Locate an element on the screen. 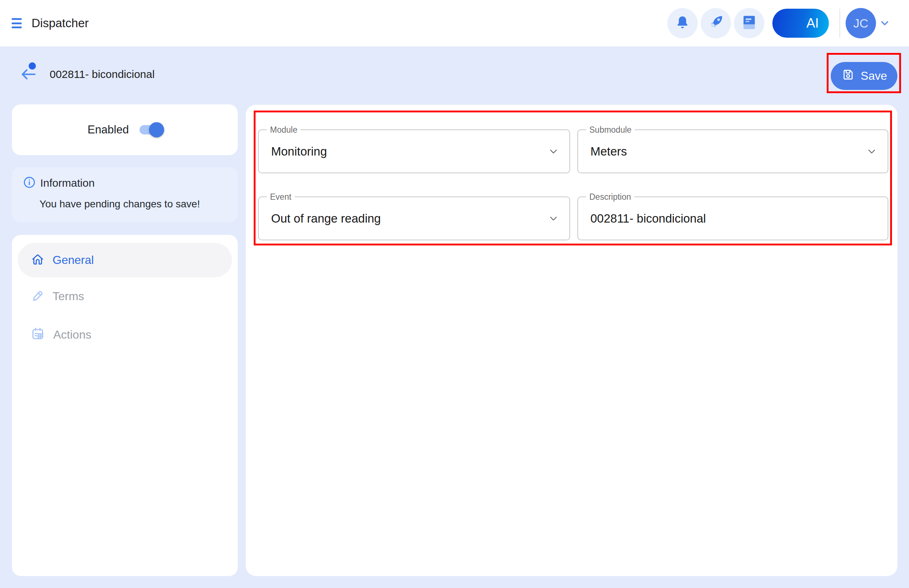  ai-button-label: AI is located at coordinates (812, 23).